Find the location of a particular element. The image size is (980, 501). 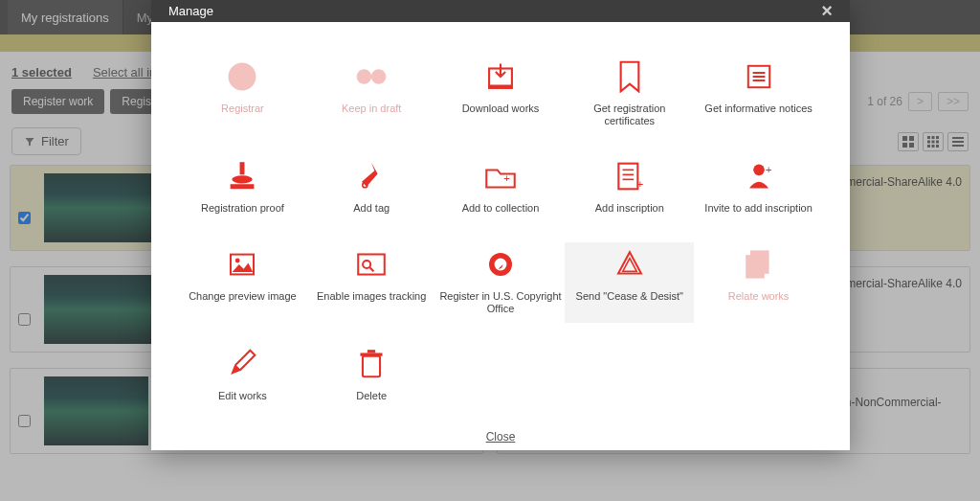

action-label: Registrar is located at coordinates (243, 109).